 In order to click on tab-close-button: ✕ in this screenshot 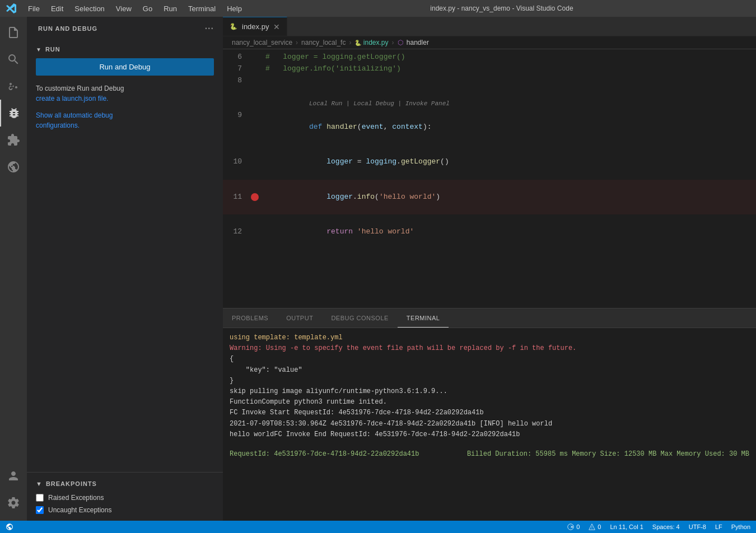, I will do `click(277, 27)`.